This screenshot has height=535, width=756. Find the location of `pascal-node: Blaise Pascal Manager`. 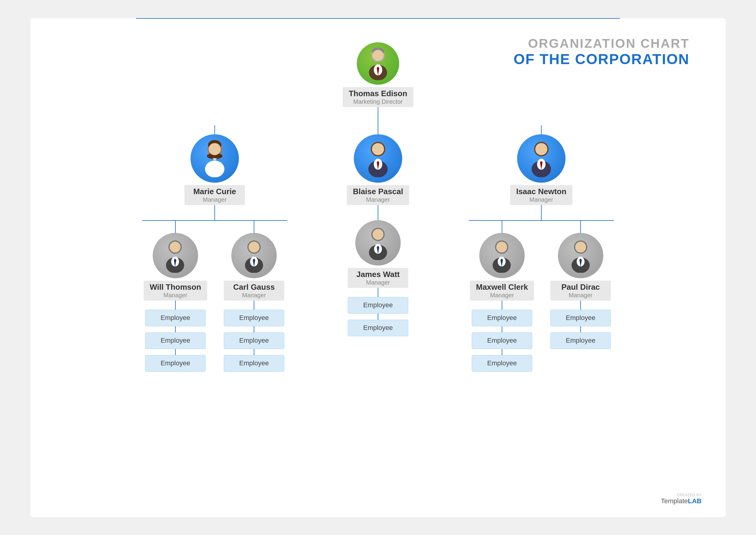

pascal-node: Blaise Pascal Manager is located at coordinates (378, 170).